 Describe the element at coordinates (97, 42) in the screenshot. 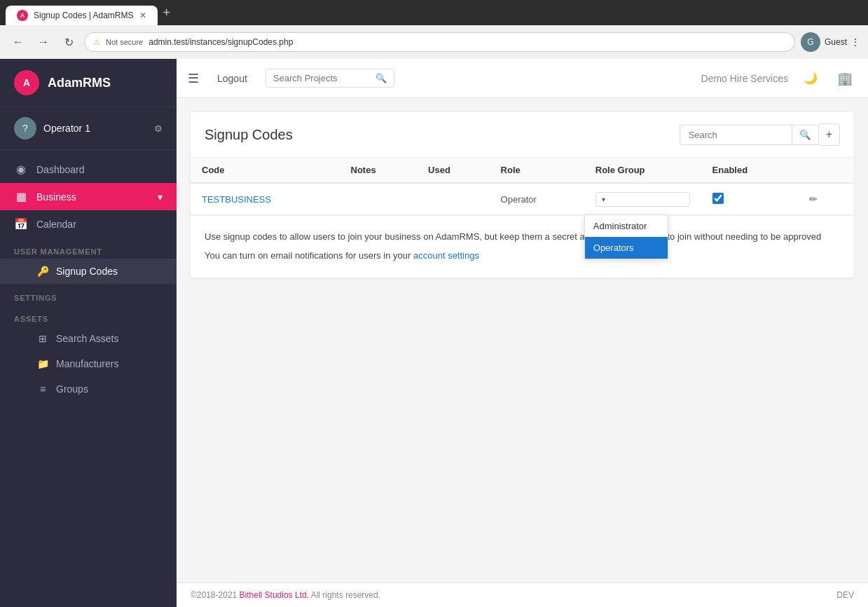

I see `security-warning: ⚠` at that location.